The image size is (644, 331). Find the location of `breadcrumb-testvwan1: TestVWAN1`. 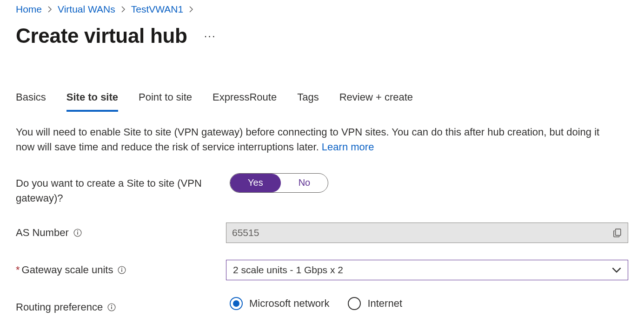

breadcrumb-testvwan1: TestVWAN1 is located at coordinates (157, 9).